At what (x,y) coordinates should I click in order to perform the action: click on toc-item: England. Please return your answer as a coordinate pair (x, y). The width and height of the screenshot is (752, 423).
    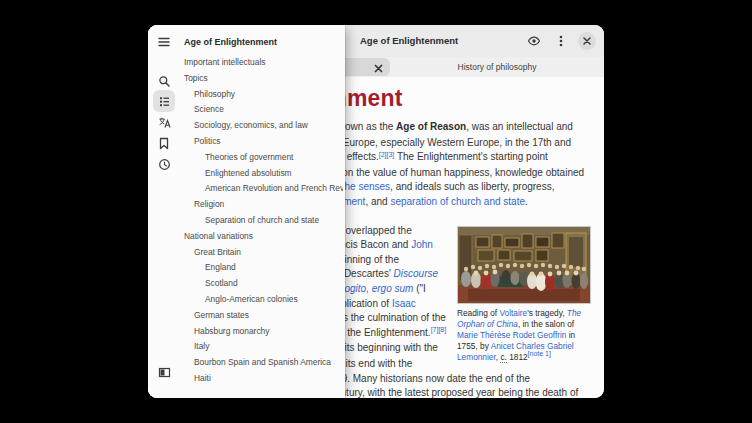
    Looking at the image, I should click on (246, 268).